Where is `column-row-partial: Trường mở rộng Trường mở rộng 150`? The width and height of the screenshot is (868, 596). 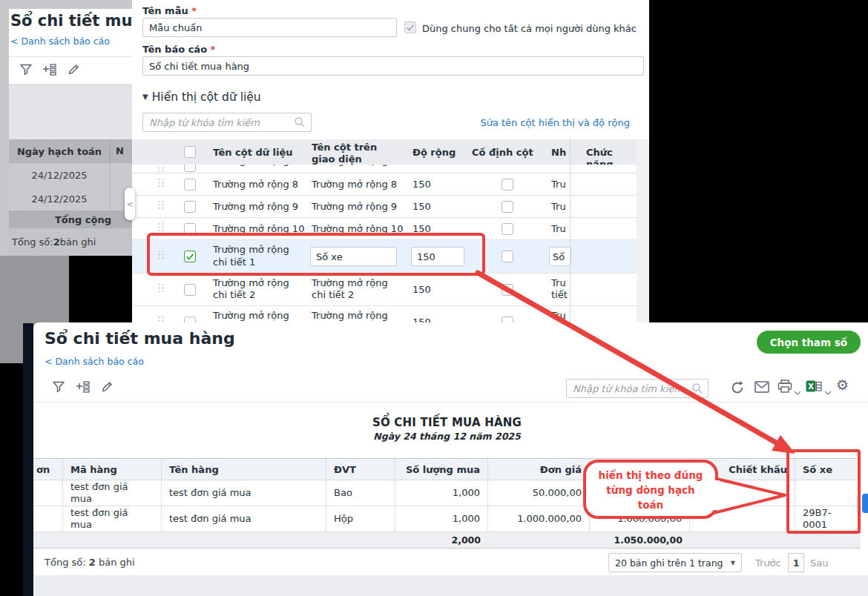
column-row-partial: Trường mở rộng Trường mở rộng 150 is located at coordinates (384, 169).